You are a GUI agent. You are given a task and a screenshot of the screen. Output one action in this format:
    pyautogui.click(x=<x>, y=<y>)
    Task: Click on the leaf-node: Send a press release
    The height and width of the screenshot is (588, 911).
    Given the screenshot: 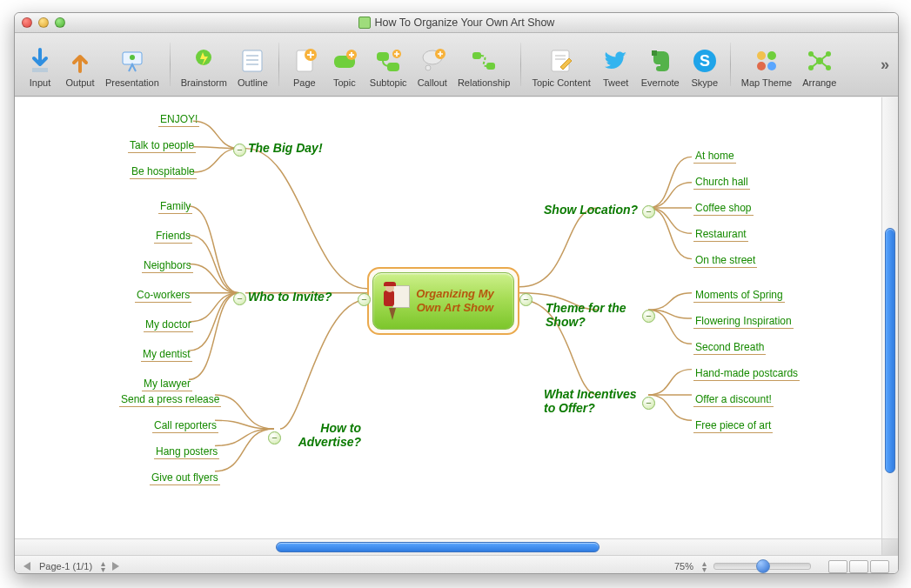 What is the action you would take?
    pyautogui.click(x=171, y=400)
    